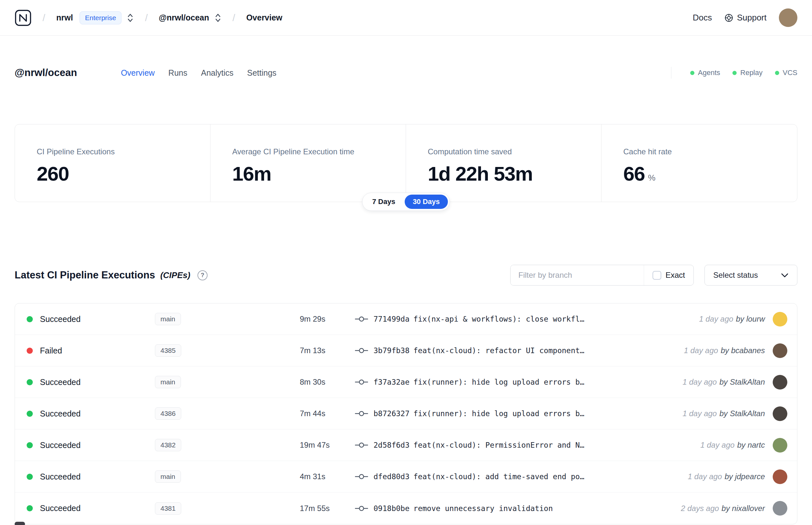 The image size is (812, 525). Describe the element at coordinates (406, 508) in the screenshot. I see `table-row: Succeeded 4381 17m 55s 0918b0beremove un…` at that location.